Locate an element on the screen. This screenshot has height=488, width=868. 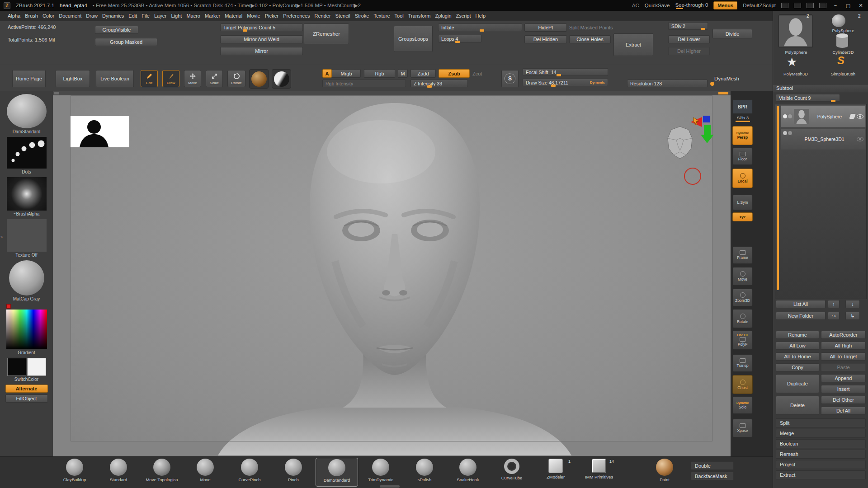
edit-mode-button: Edit is located at coordinates (149, 79).